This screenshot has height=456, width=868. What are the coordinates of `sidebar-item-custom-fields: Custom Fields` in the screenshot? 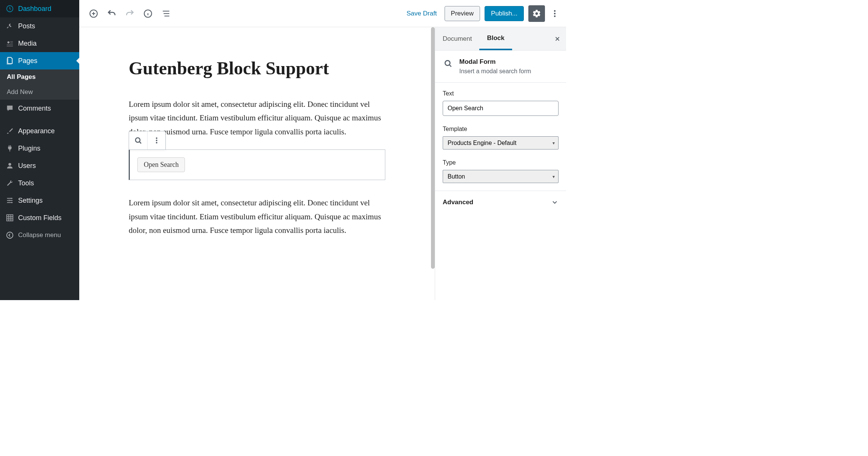 It's located at (40, 218).